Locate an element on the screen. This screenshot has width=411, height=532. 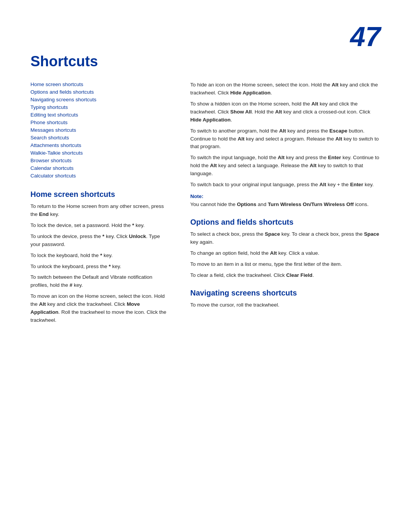
paragraph: To select a check box, press the Space k… is located at coordinates (285, 238).